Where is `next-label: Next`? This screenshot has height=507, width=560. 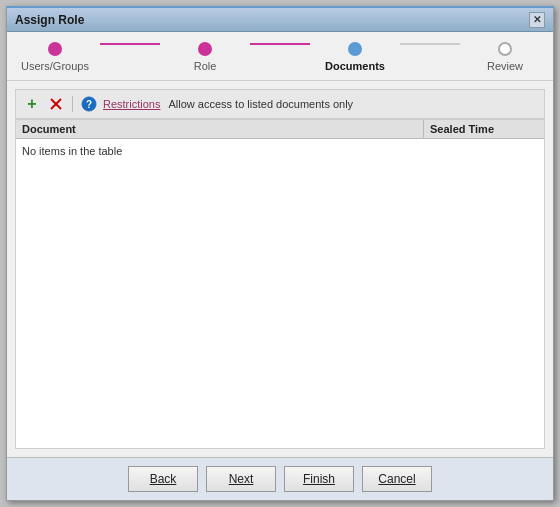
next-label: Next is located at coordinates (242, 479).